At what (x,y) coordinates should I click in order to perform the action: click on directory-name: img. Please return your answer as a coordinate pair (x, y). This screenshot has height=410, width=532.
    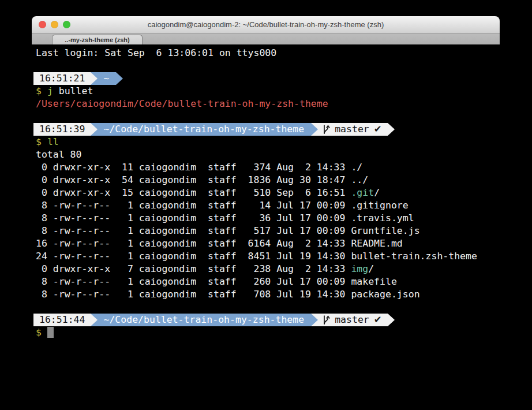
    Looking at the image, I should click on (359, 269).